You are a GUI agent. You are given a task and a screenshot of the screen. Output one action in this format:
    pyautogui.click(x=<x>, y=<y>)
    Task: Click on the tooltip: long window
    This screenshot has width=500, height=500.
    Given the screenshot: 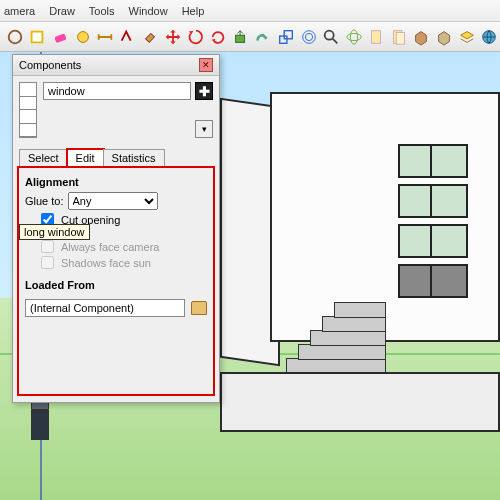 What is the action you would take?
    pyautogui.click(x=54, y=232)
    